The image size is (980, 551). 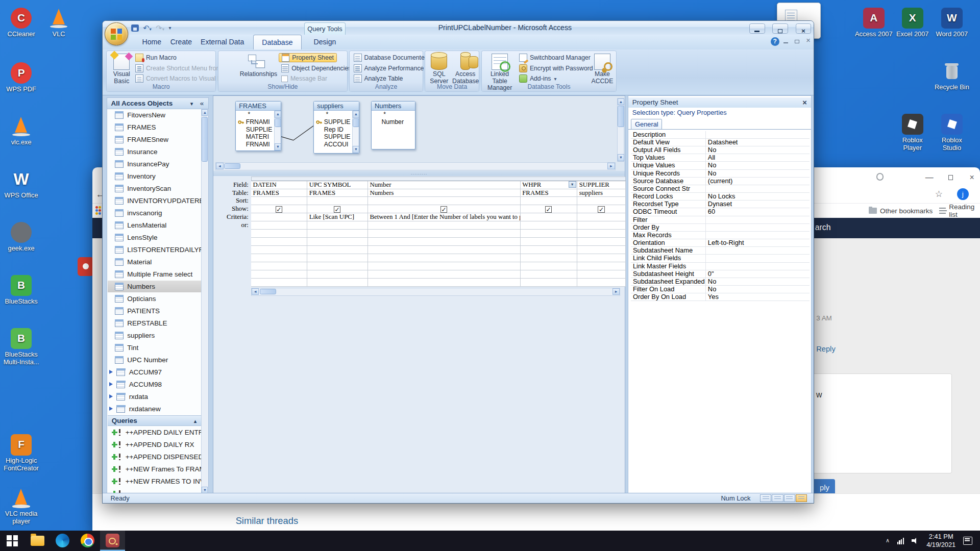 What do you see at coordinates (797, 42) in the screenshot?
I see `document-restore-icon` at bounding box center [797, 42].